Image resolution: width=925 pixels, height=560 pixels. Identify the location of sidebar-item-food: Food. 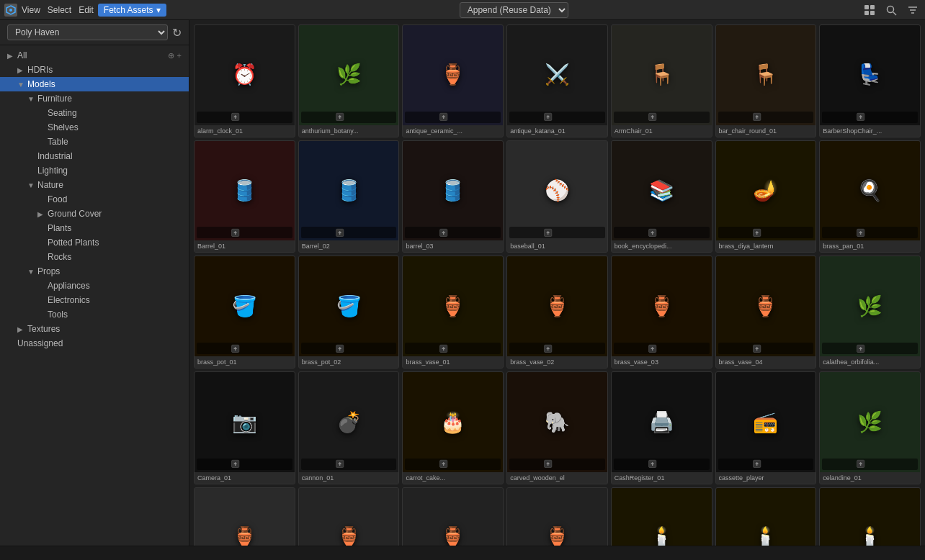
(94, 199).